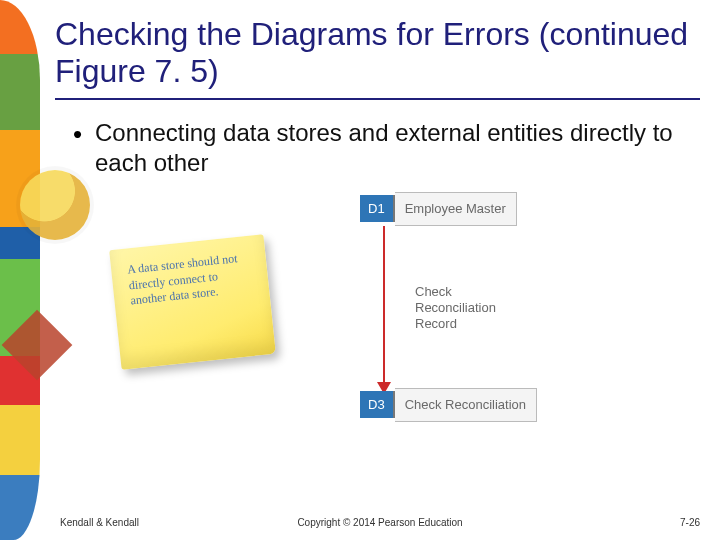  I want to click on datastore-d3-id: D3, so click(378, 404).